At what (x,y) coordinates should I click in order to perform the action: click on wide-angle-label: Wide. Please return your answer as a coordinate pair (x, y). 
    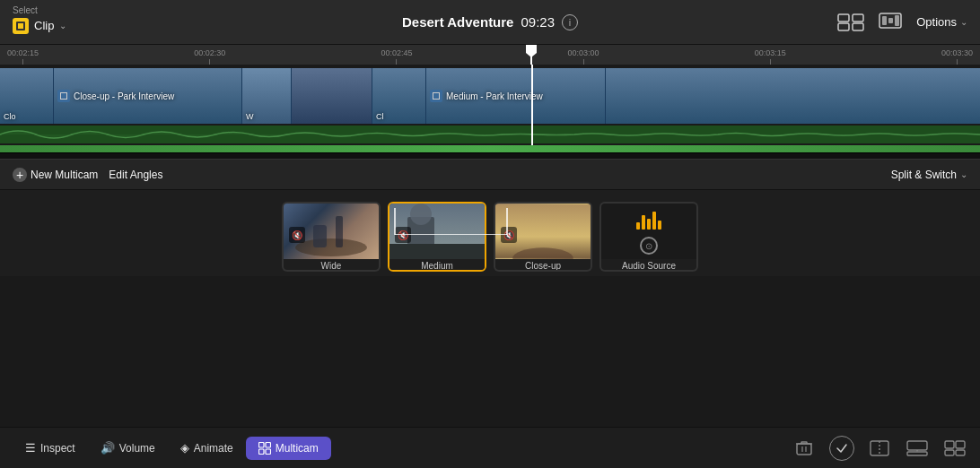
    Looking at the image, I should click on (331, 265).